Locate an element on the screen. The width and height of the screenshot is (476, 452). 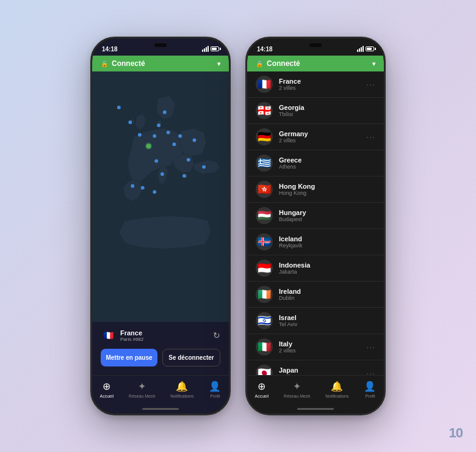
country-info: France2 villes is located at coordinates (322, 84).